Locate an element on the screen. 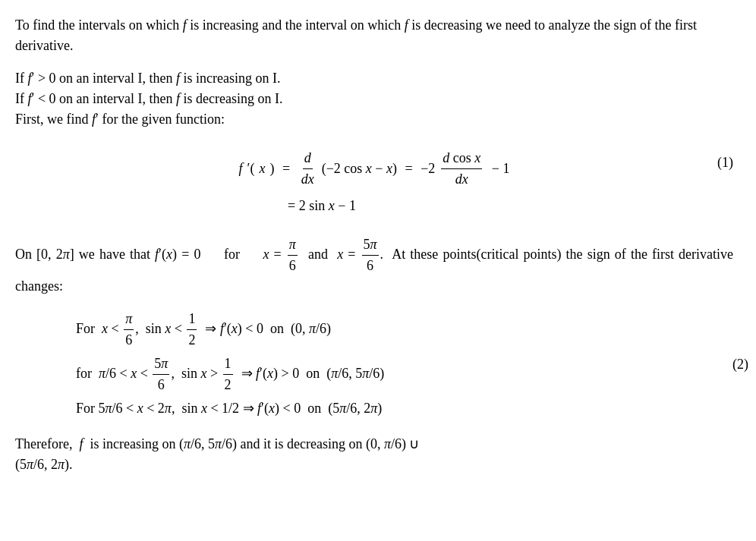  case-2: for π/6 < x < 5π 6 , sin x > 1 2 ⇒ f′(x)… is located at coordinates (405, 375).